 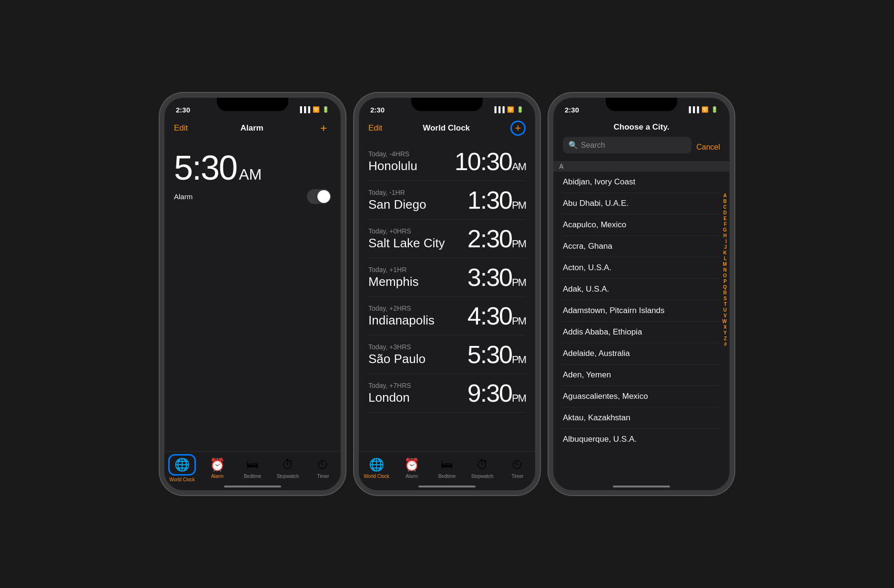 I want to click on stopwatch-icon: ⏱, so click(x=482, y=465).